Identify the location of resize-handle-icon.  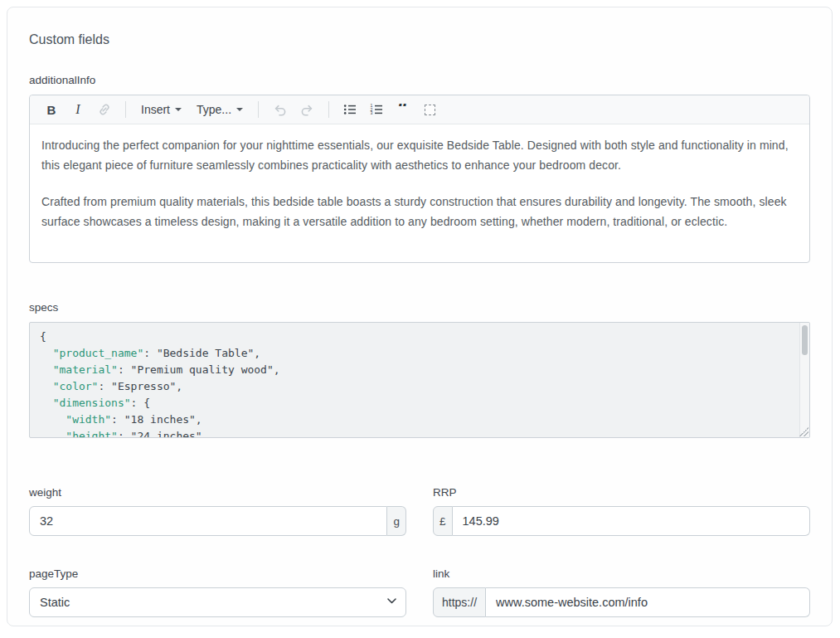
(804, 431).